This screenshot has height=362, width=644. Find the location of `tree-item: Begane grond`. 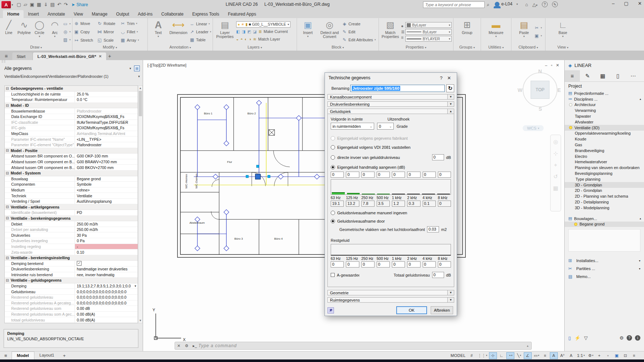

tree-item: Begane grond is located at coordinates (604, 224).